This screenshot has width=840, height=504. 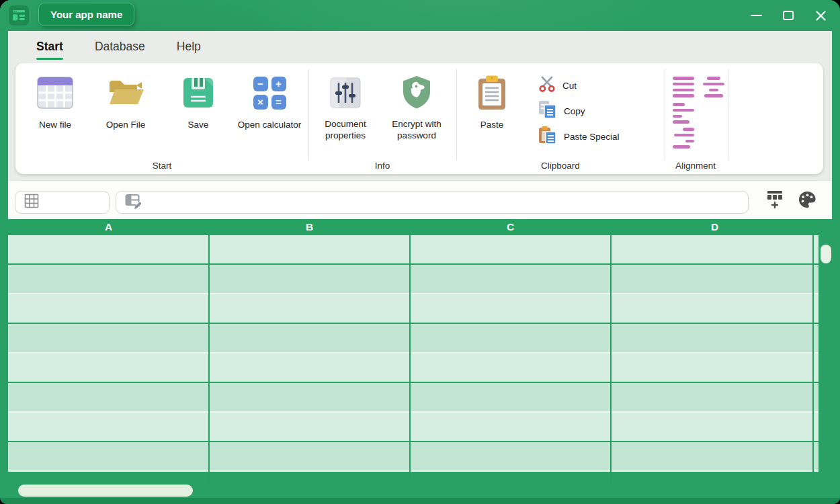 I want to click on calculator-icon: − + × =, so click(x=269, y=93).